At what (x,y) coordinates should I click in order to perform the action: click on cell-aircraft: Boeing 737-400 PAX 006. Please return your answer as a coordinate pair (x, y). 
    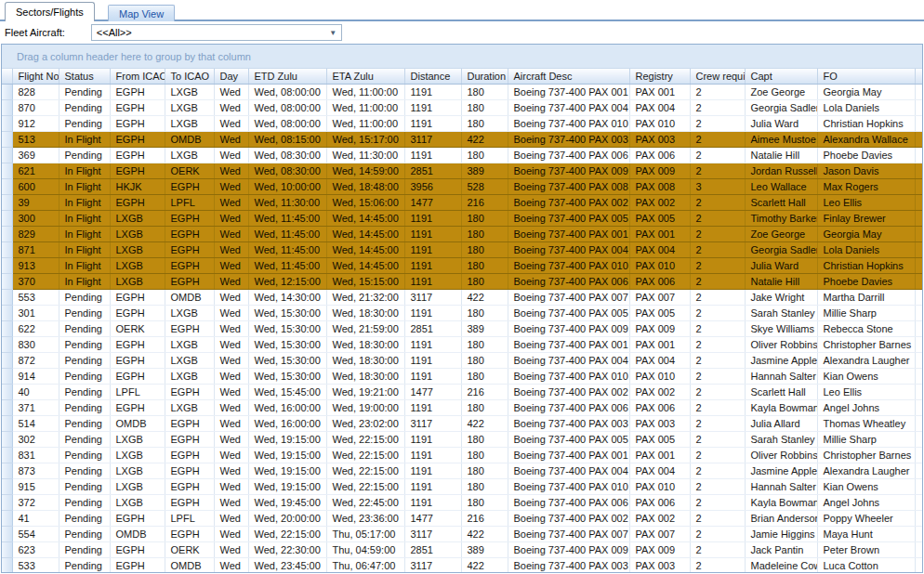
    Looking at the image, I should click on (569, 502).